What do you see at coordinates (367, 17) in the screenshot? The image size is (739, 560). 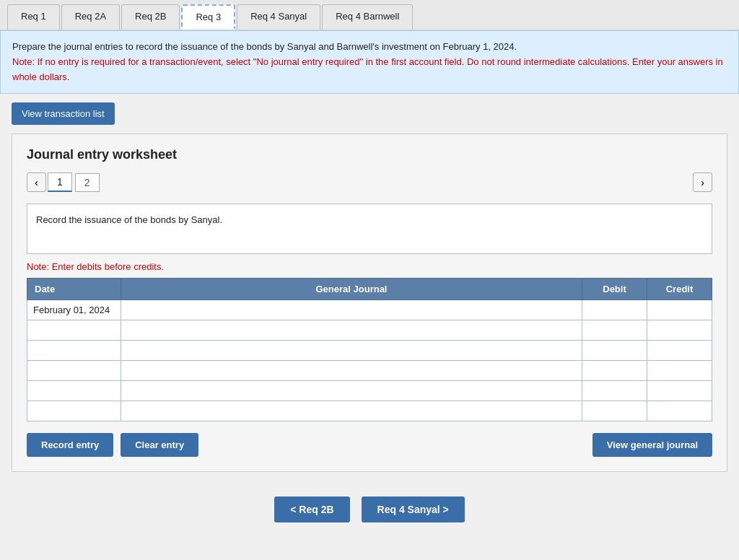 I see `tab-req4barnwell: Req 4 Barnwell` at bounding box center [367, 17].